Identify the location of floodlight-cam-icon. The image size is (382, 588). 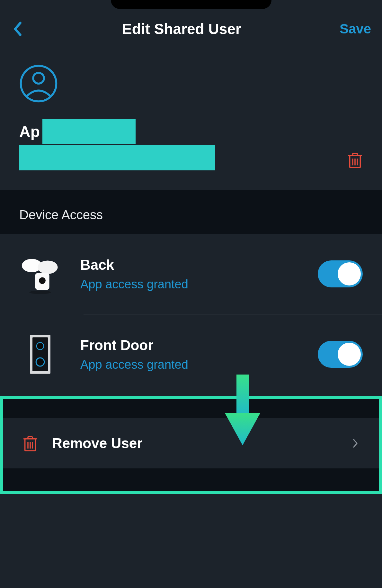
(40, 274).